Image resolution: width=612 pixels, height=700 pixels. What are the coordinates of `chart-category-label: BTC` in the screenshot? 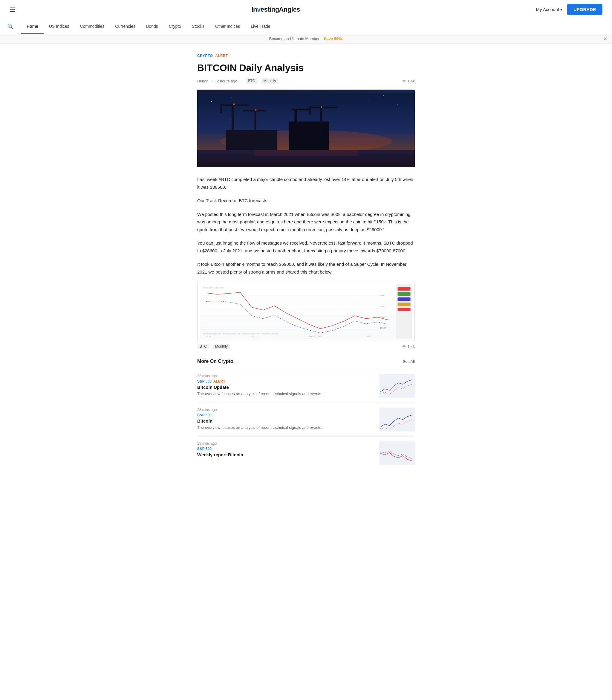 It's located at (203, 346).